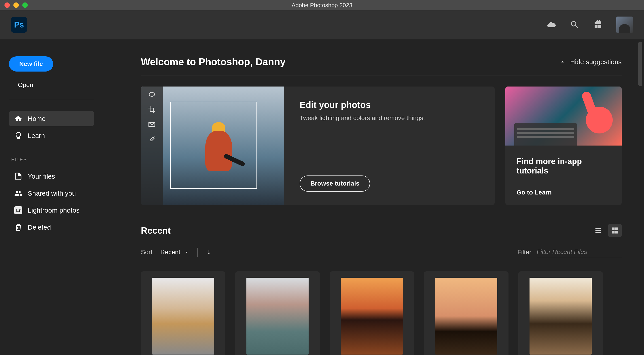 This screenshot has width=644, height=355. I want to click on tool-strip, so click(152, 146).